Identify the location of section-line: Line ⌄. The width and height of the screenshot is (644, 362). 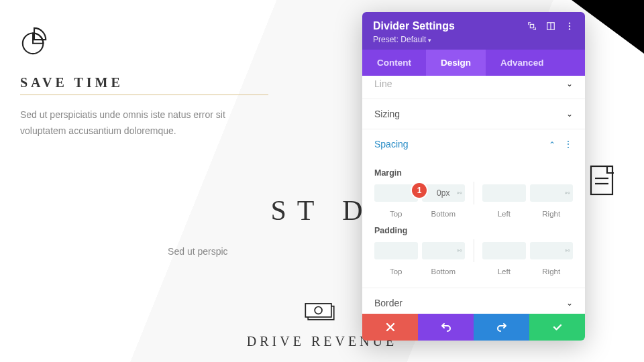
(474, 87).